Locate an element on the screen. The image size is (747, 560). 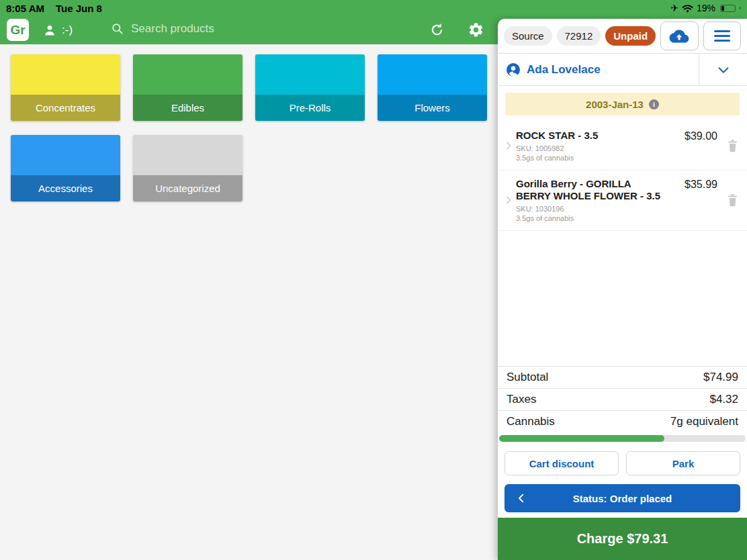
customer-selector: Ada Lovelace is located at coordinates (598, 70).